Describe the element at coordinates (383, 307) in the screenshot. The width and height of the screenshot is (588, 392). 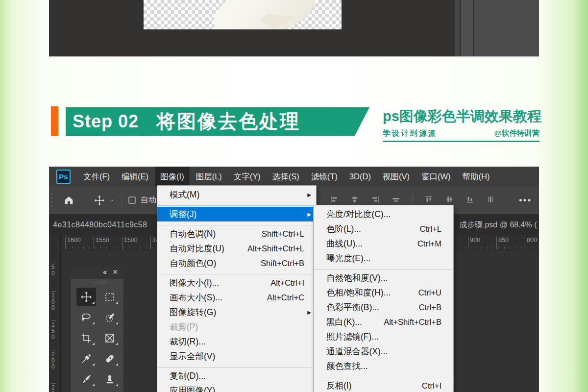
I see `menu-item: 色彩平衡(B)... Ctrl+B` at that location.